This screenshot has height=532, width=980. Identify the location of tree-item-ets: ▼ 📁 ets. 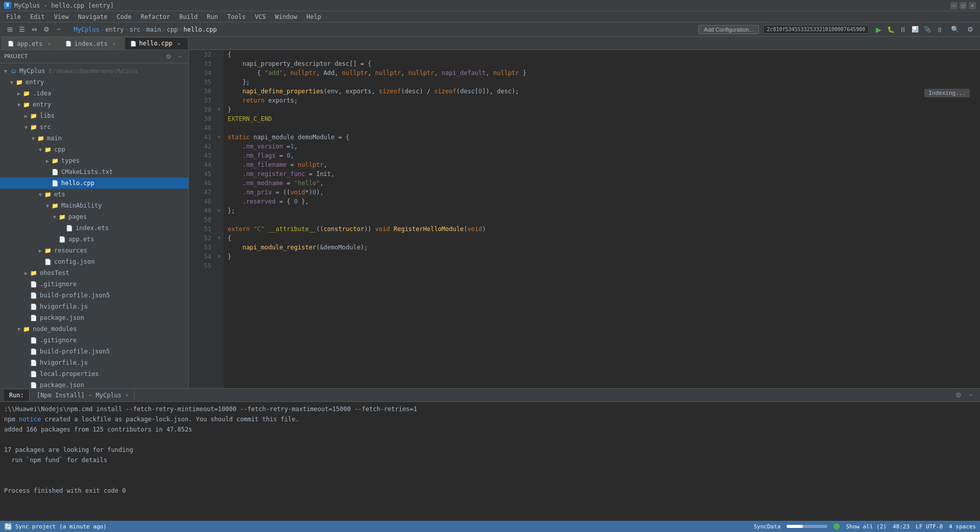
(94, 194).